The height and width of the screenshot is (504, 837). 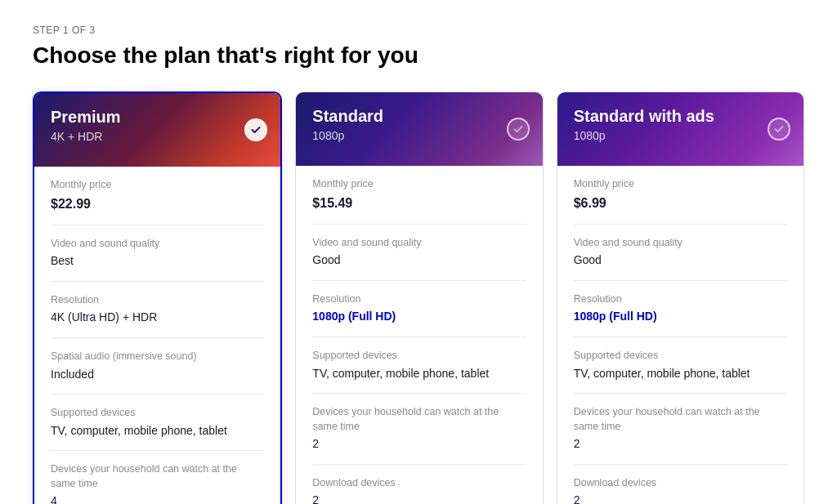 I want to click on plan-subtitle-premium: 4K + HDR, so click(x=157, y=136).